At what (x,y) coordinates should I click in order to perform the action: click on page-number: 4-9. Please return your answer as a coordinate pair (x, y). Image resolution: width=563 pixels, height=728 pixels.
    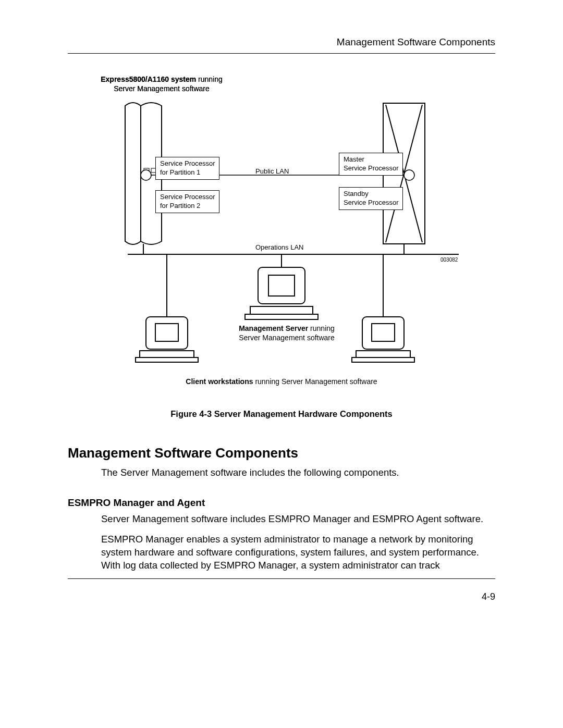
    Looking at the image, I should click on (282, 597).